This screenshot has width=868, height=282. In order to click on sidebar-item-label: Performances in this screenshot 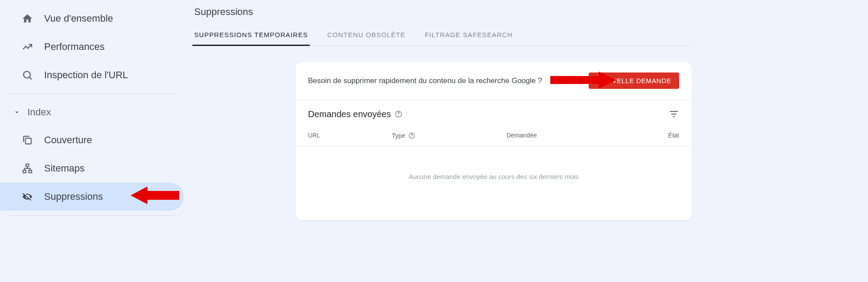, I will do `click(74, 47)`.